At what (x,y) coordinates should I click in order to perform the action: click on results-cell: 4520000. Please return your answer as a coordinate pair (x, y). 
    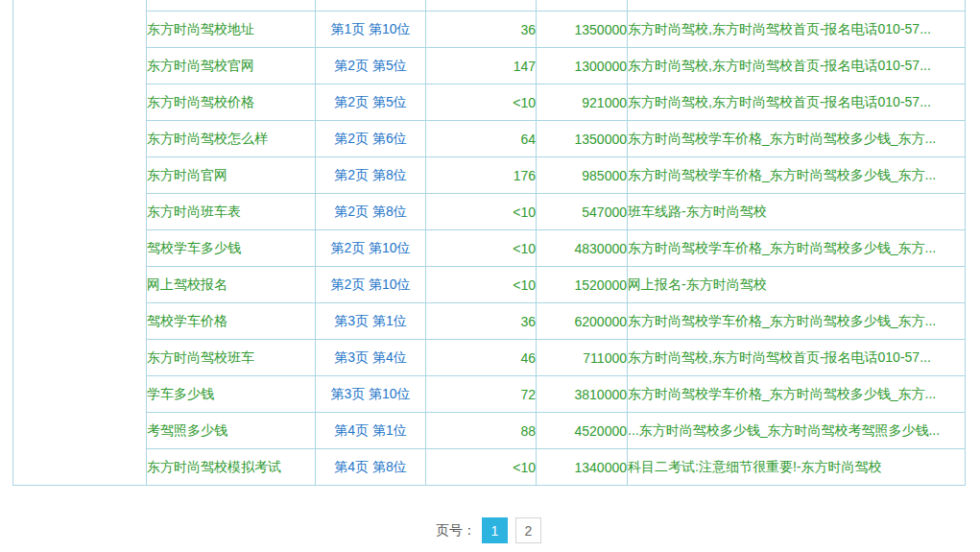
    Looking at the image, I should click on (582, 431).